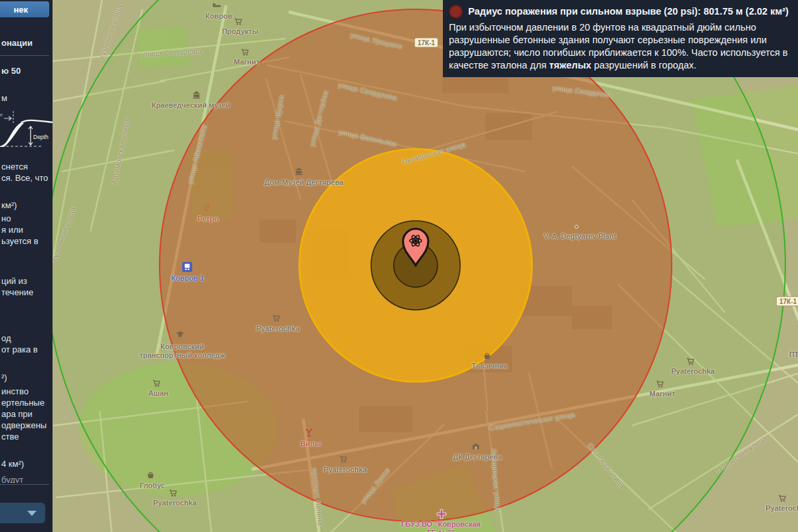  What do you see at coordinates (37, 121) in the screenshot?
I see `diagram-crater-rim` at bounding box center [37, 121].